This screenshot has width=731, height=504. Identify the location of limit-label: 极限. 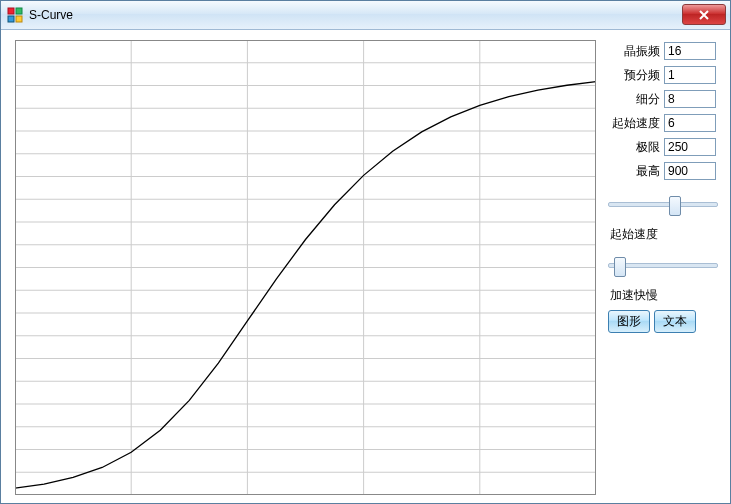
(634, 148).